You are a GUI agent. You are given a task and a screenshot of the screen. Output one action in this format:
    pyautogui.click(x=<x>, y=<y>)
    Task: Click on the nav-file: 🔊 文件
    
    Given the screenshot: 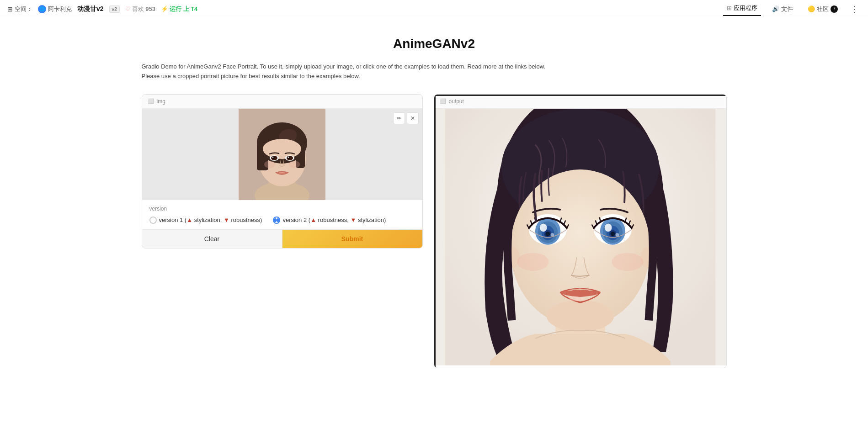 What is the action you would take?
    pyautogui.click(x=783, y=9)
    